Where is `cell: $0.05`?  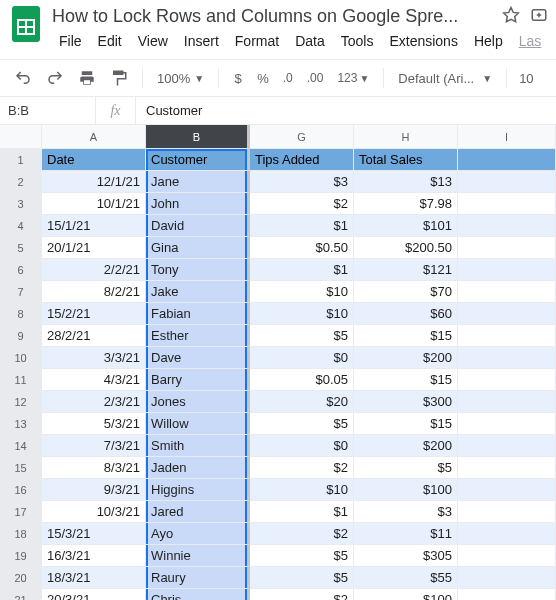 cell: $0.05 is located at coordinates (302, 380).